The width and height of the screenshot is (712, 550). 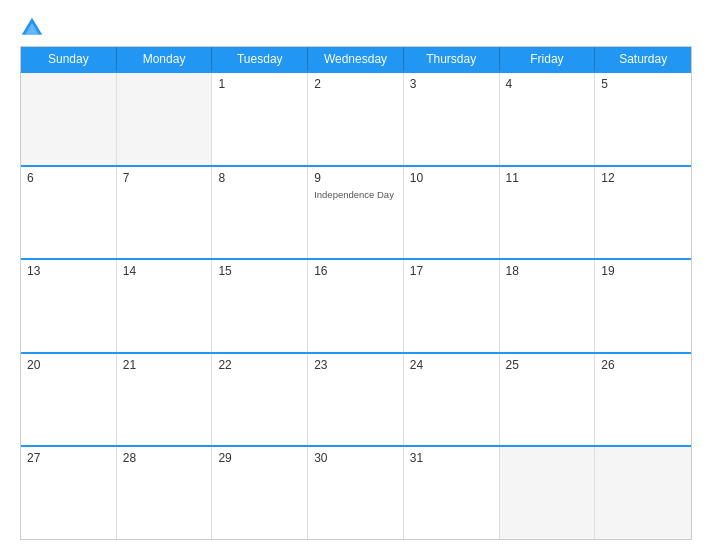 What do you see at coordinates (548, 119) in the screenshot?
I see `day-cell: 4` at bounding box center [548, 119].